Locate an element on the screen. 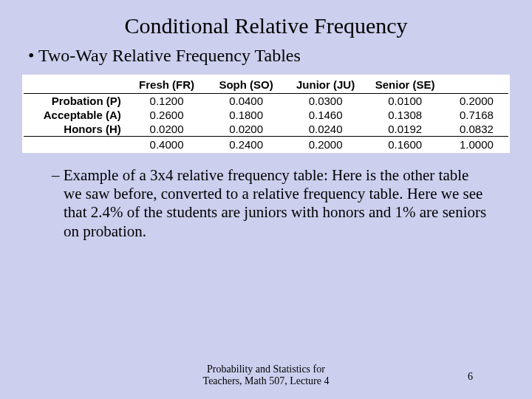  cell: 0.1200 is located at coordinates (167, 101).